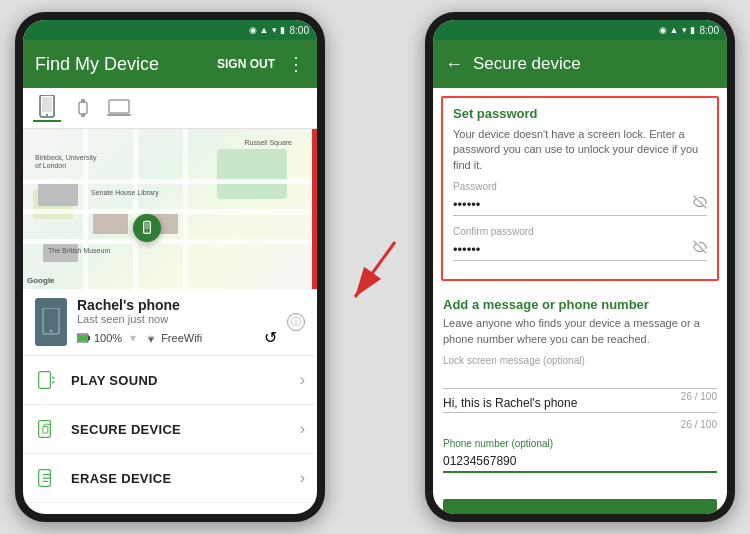 This screenshot has height=534, width=750. Describe the element at coordinates (580, 186) in the screenshot. I see `password-label: Password` at that location.